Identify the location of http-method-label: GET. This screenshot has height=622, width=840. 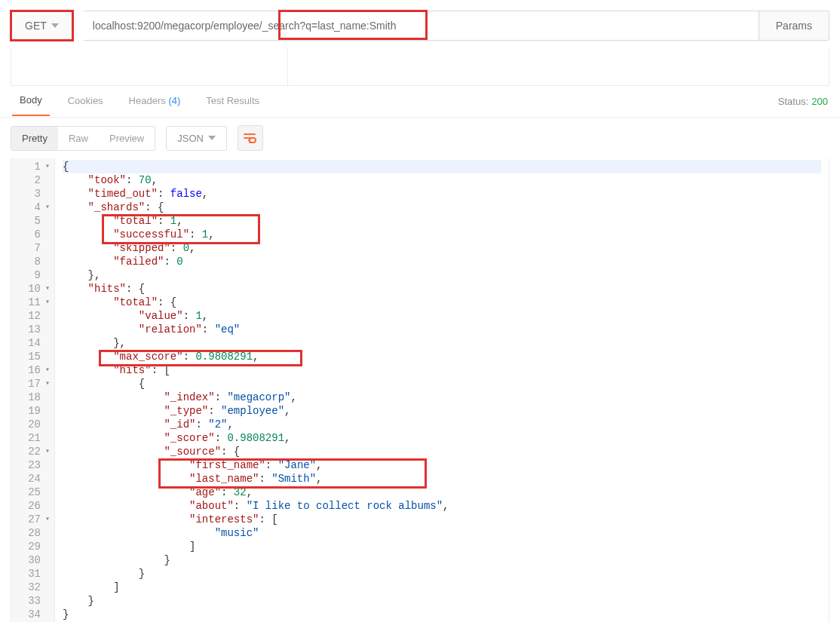
(36, 26).